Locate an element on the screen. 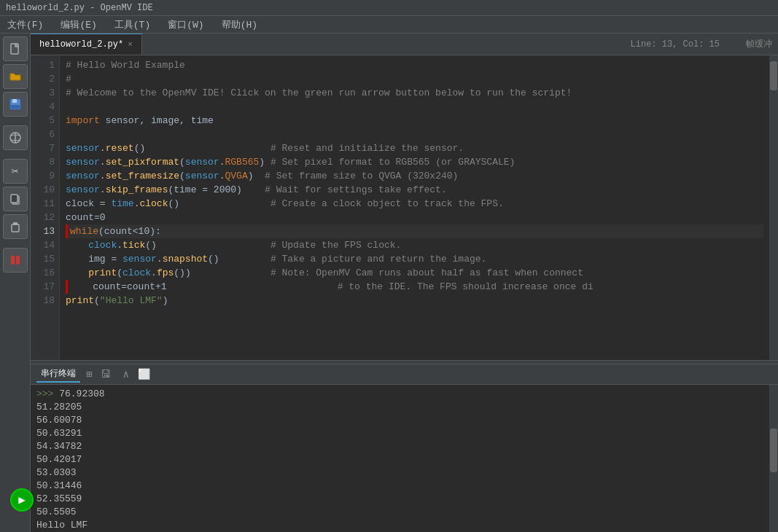  line-num-7: 7 is located at coordinates (42, 149).